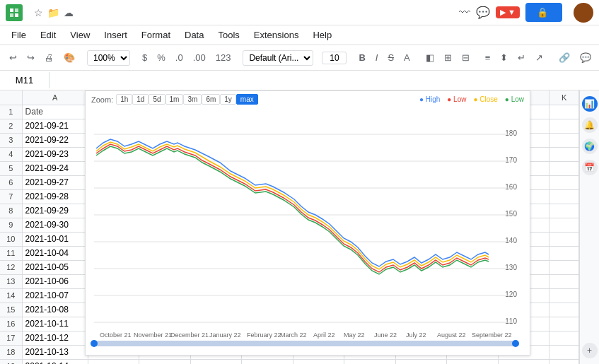  What do you see at coordinates (194, 35) in the screenshot?
I see `menu-data: Data` at bounding box center [194, 35].